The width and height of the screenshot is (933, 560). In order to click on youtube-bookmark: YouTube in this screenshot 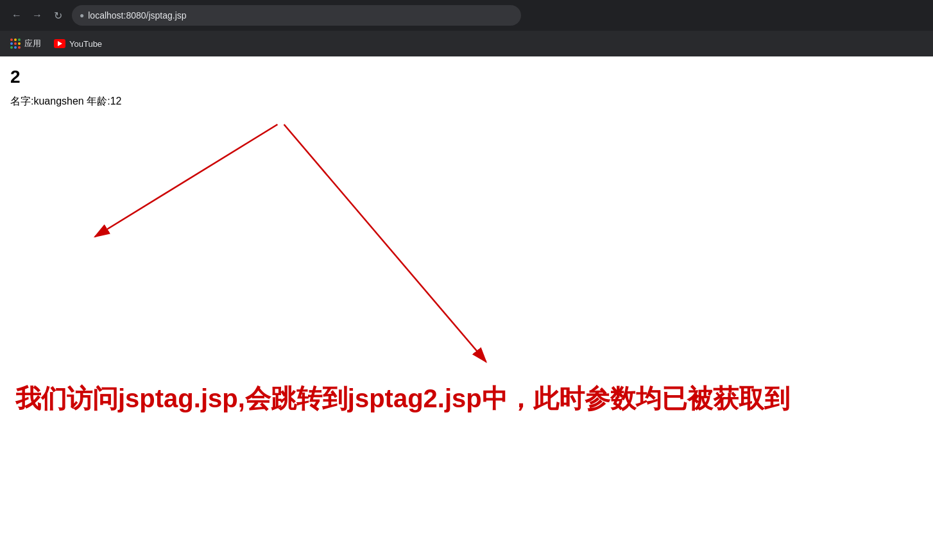, I will do `click(78, 44)`.